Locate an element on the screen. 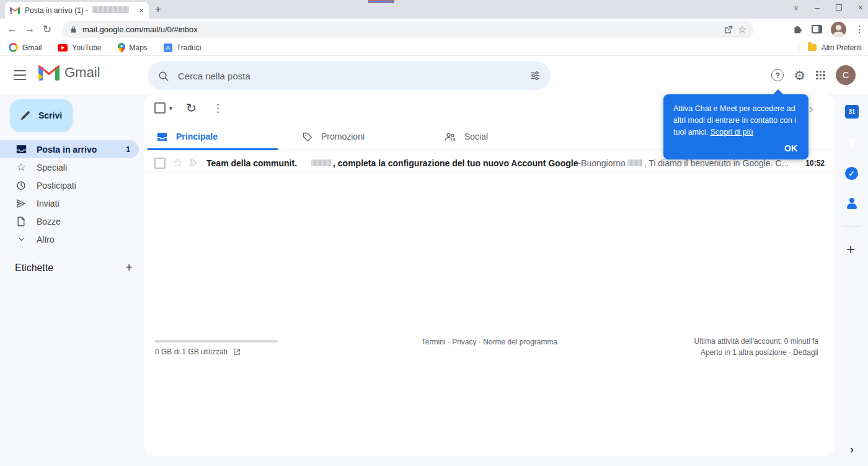 The width and height of the screenshot is (868, 466). add-label-button: + is located at coordinates (129, 268).